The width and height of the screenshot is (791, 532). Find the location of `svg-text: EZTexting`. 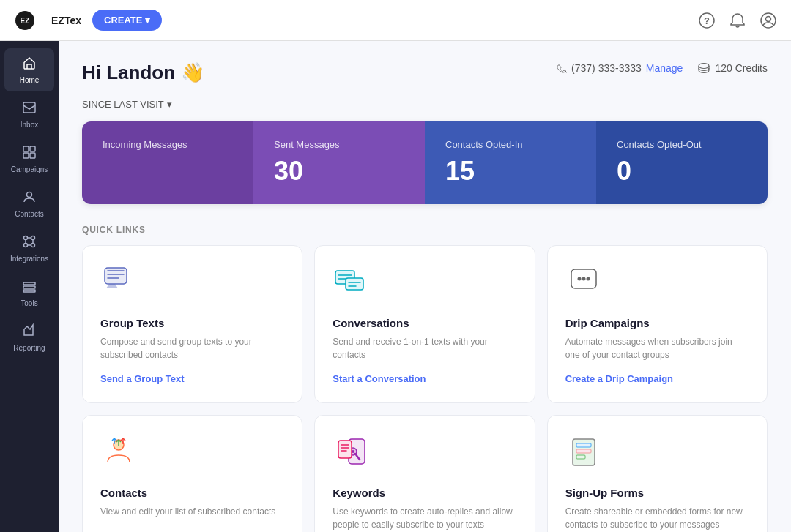

svg-text: EZTexting is located at coordinates (66, 20).